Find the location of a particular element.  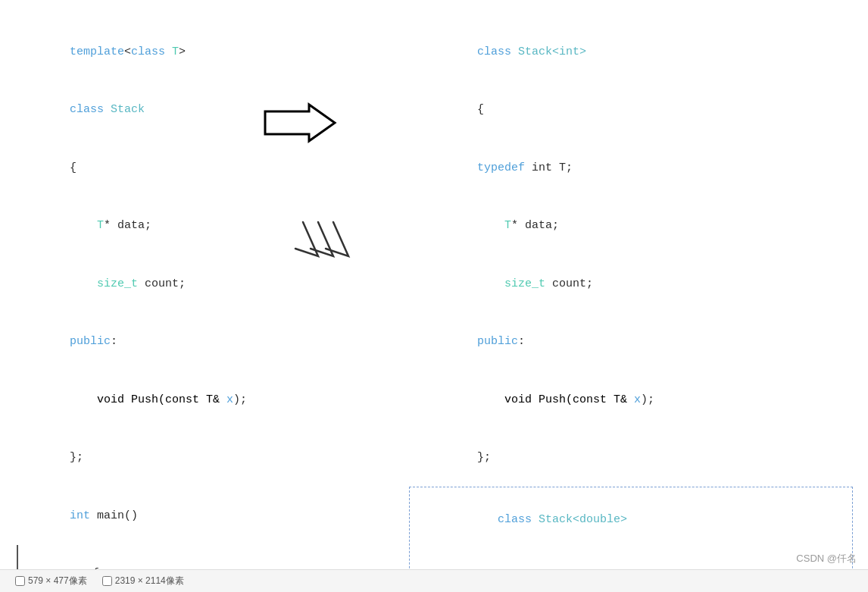

keyword: public is located at coordinates (90, 341).